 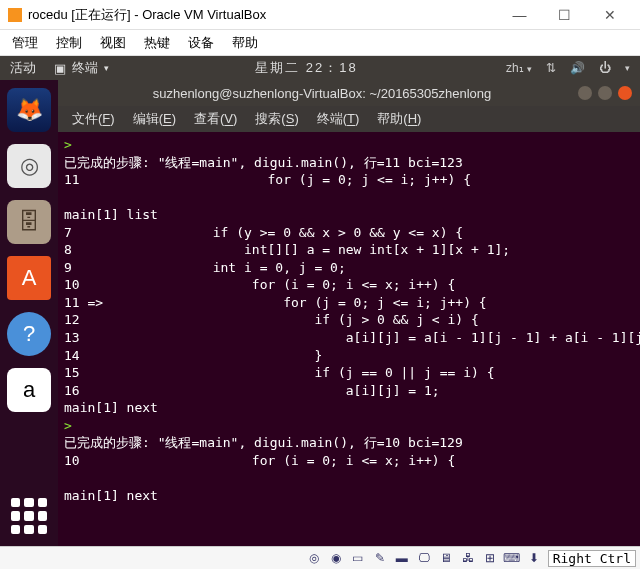 I want to click on status-network-icon: 🖧, so click(x=468, y=558).